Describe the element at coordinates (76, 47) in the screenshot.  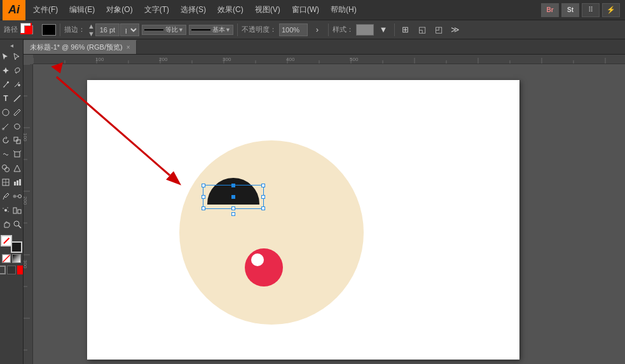
I see `tab-title: 未标题-1* @ 96% (RGB/预览)` at that location.